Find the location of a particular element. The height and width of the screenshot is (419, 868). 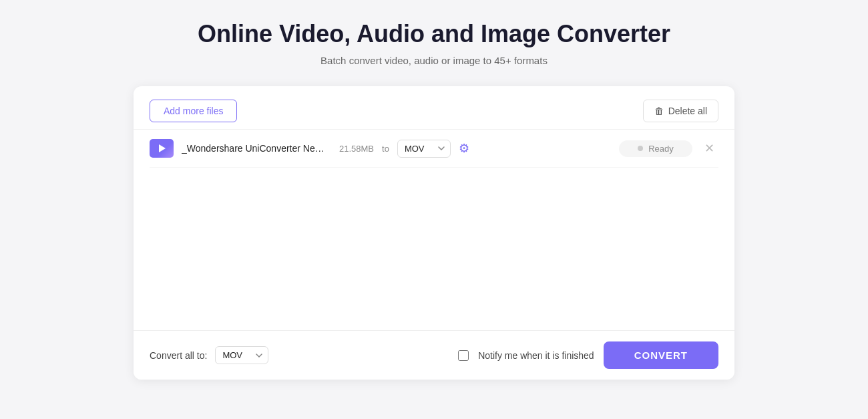

page-header: Online Video, Audio and Image Converter … is located at coordinates (434, 43).